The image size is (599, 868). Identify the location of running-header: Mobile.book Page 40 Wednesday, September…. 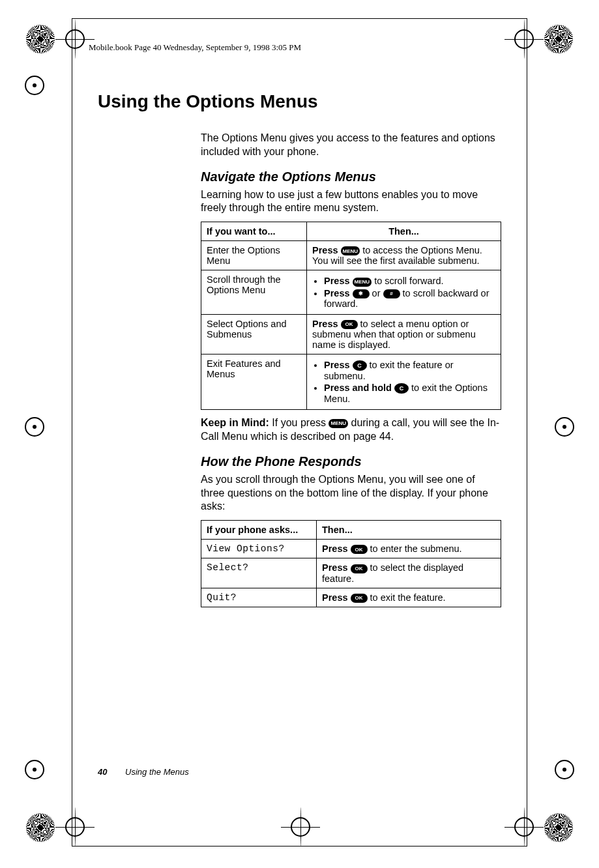
(195, 48).